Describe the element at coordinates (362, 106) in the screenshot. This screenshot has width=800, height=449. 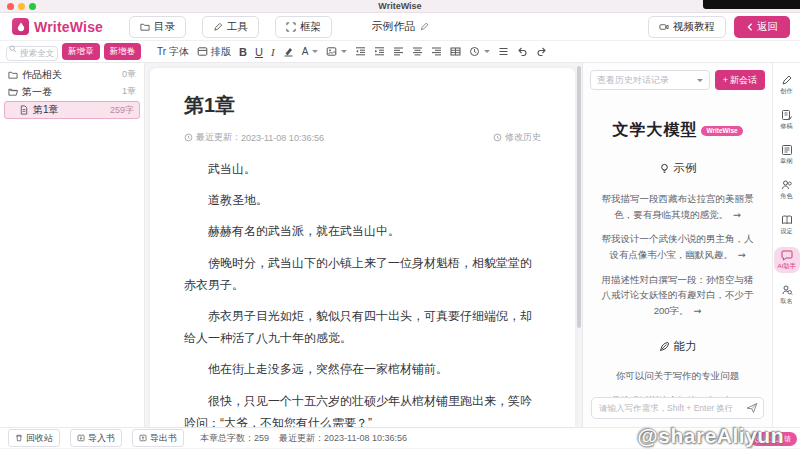
I see `chapter-title: 第1章` at that location.